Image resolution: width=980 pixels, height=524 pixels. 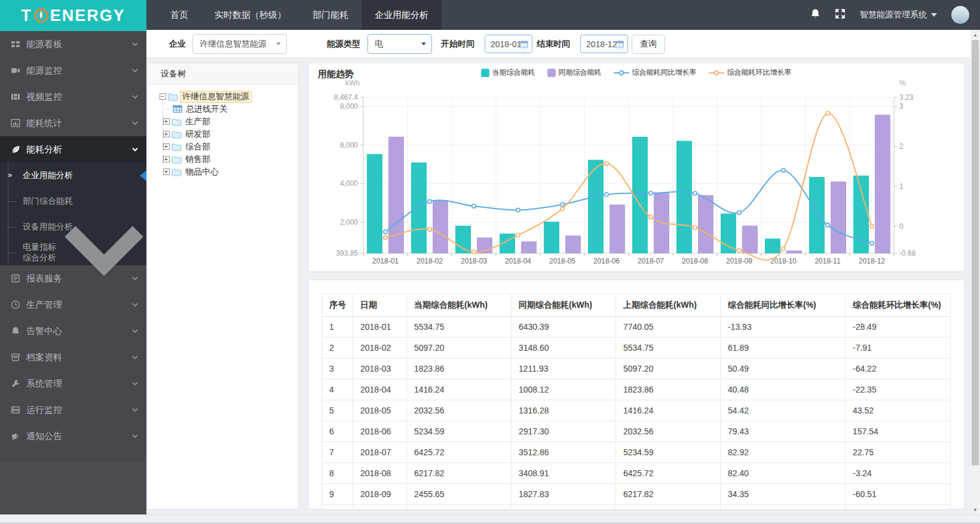 What do you see at coordinates (459, 473) in the screenshot?
I see `table-cell: 6217.82` at bounding box center [459, 473].